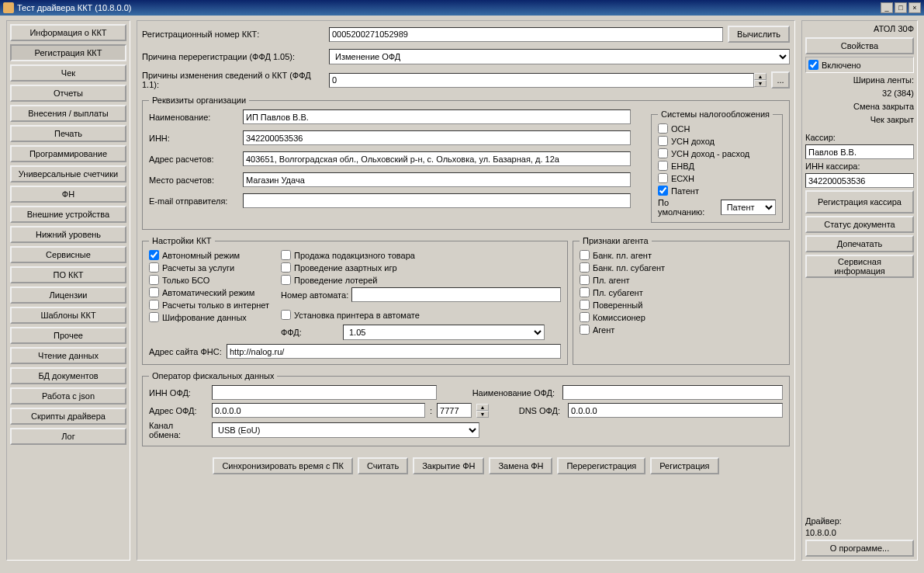  I want to click on ffd-select: 1.05, so click(444, 332).